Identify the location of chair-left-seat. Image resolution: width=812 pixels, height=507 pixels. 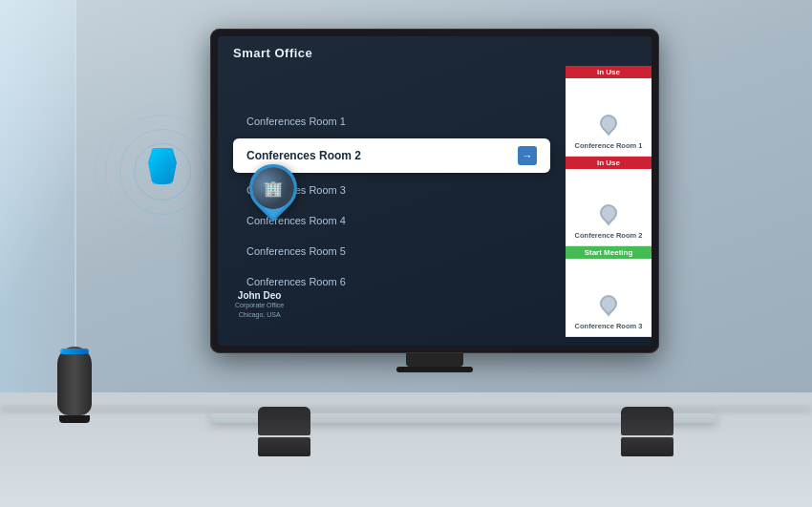
(285, 447).